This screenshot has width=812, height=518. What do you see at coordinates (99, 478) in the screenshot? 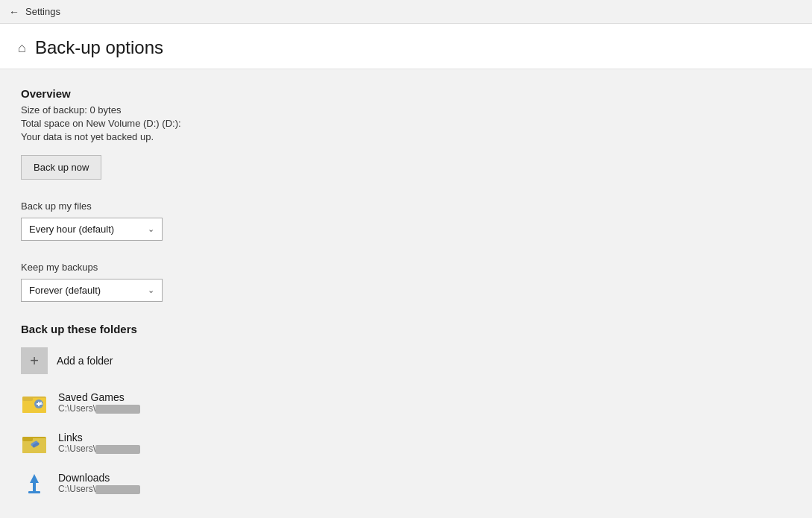
I see `downloads-name: Downloads` at bounding box center [99, 478].